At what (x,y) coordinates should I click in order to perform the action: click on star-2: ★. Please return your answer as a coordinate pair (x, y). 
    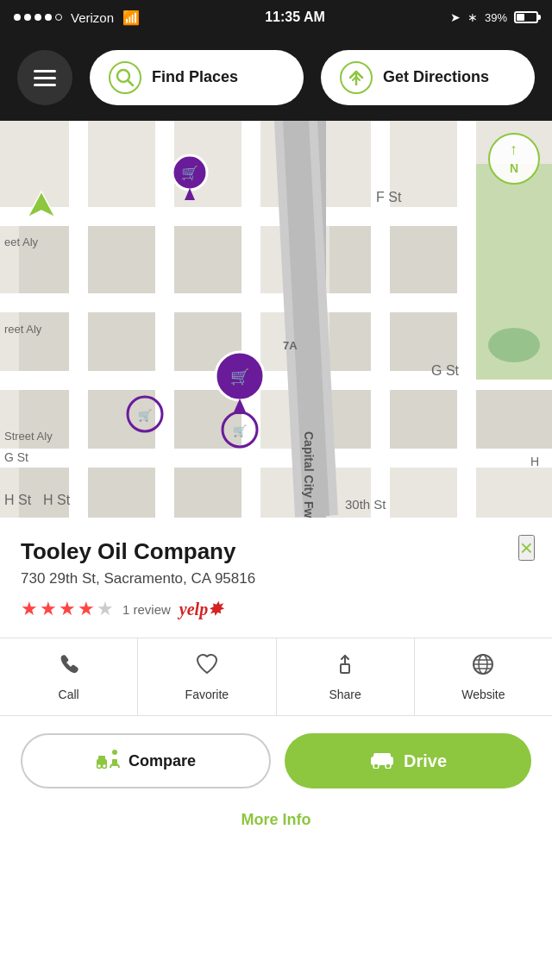
    Looking at the image, I should click on (48, 609).